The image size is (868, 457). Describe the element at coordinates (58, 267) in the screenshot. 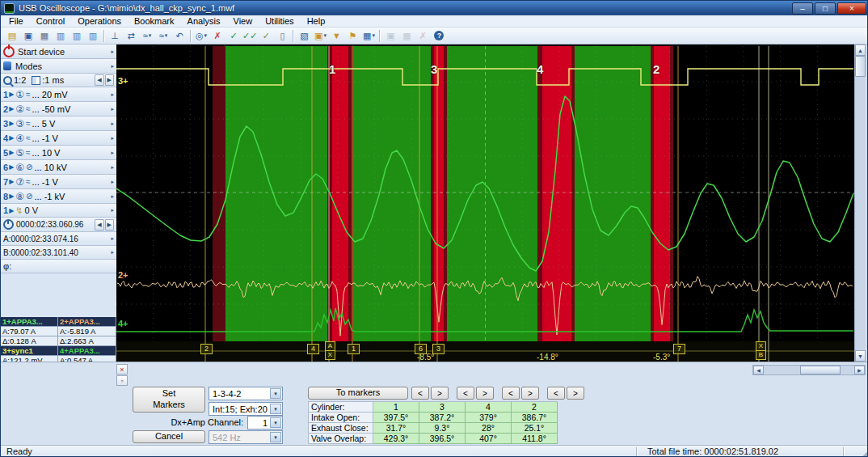

I see `phase-row: φ:` at that location.